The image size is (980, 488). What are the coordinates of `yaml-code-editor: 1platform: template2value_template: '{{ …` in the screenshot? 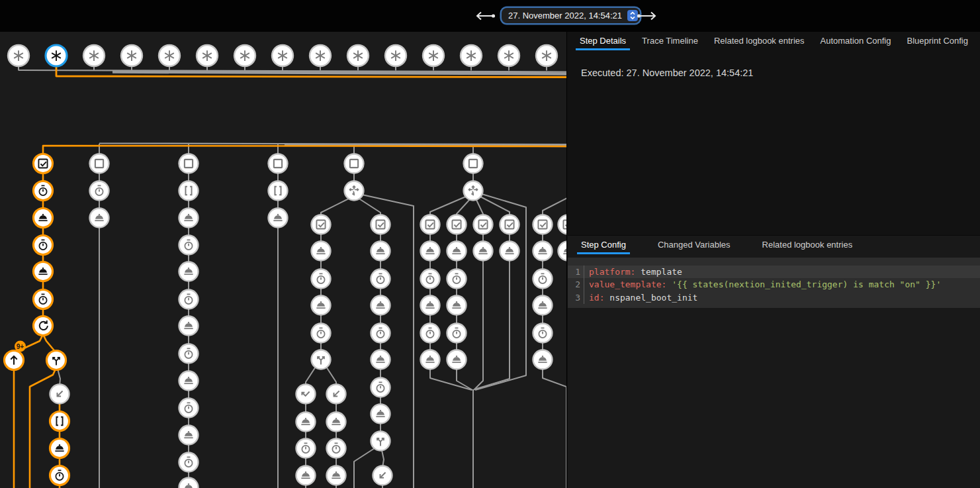 It's located at (774, 283).